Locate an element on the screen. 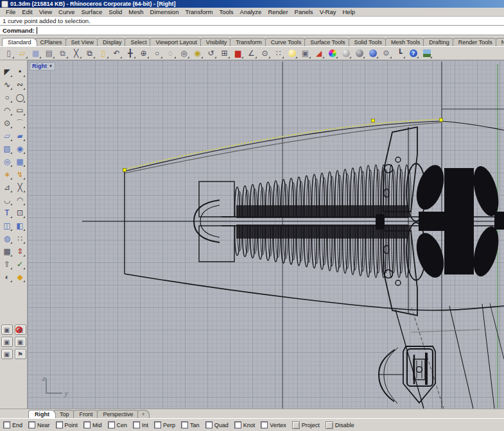 This screenshot has width=504, height=431. zoom-window-icon: ◎ is located at coordinates (184, 53).